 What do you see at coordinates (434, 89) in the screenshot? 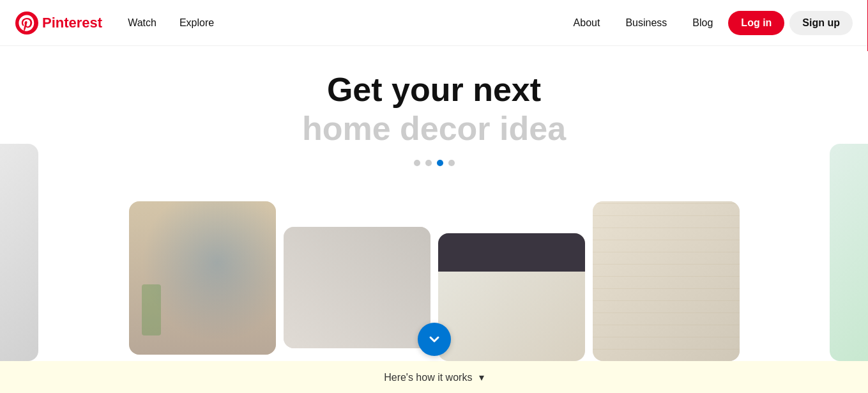
I see `headline-main: Get your next` at bounding box center [434, 89].